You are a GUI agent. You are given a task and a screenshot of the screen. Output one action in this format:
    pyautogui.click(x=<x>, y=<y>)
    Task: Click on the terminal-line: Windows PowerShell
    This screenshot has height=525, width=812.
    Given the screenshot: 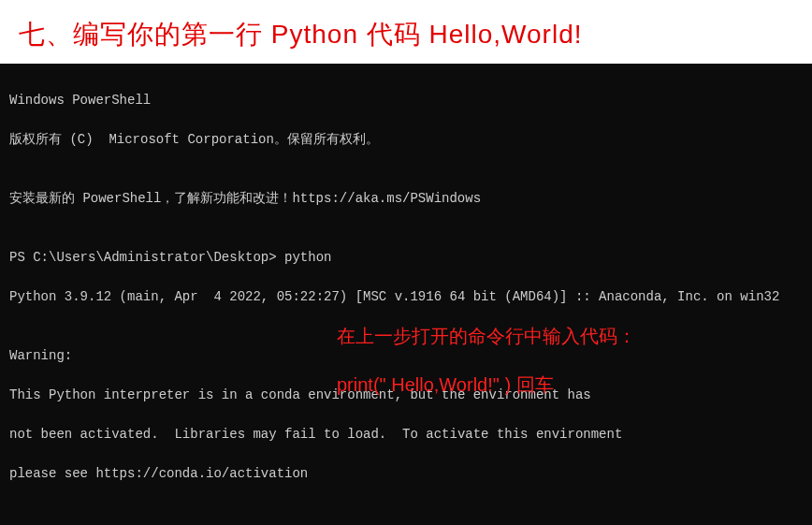 What is the action you would take?
    pyautogui.click(x=406, y=101)
    